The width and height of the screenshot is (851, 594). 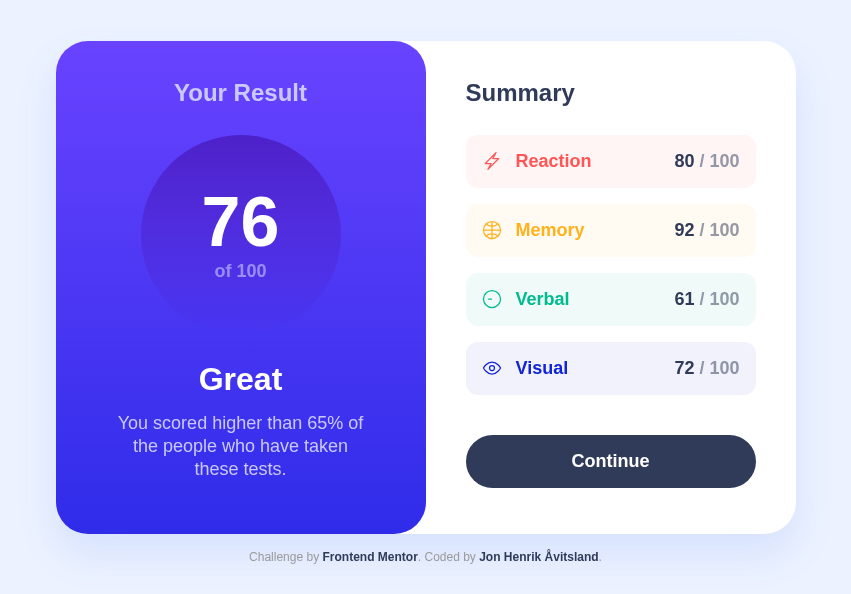 What do you see at coordinates (492, 161) in the screenshot?
I see `bolt-icon` at bounding box center [492, 161].